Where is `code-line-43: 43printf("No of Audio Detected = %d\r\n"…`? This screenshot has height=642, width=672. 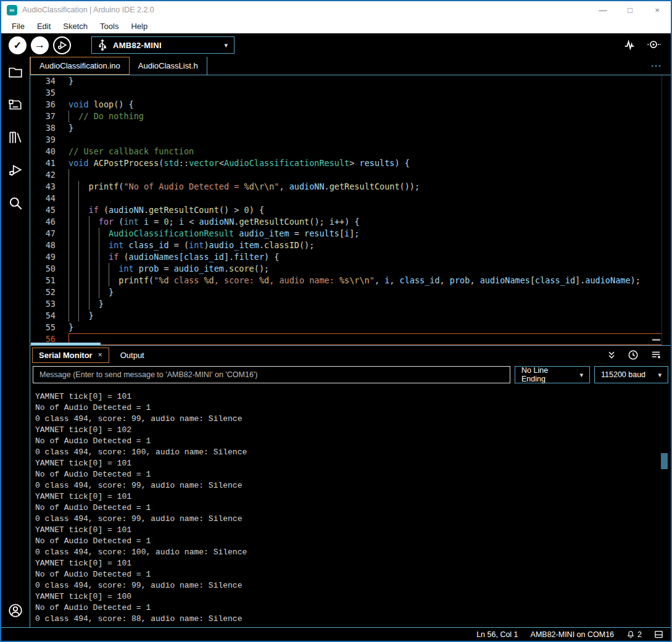
code-line-43: 43printf("No of Audio Detected = %d\r\n"… is located at coordinates (351, 186).